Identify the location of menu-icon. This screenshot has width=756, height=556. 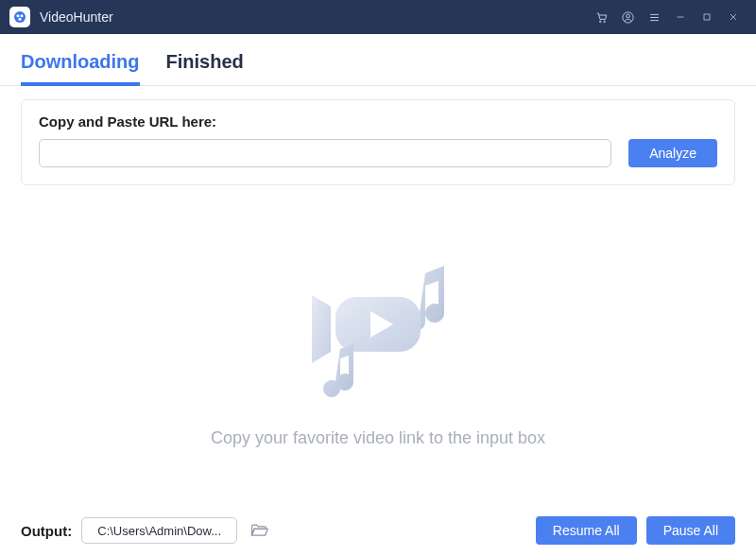
(654, 17).